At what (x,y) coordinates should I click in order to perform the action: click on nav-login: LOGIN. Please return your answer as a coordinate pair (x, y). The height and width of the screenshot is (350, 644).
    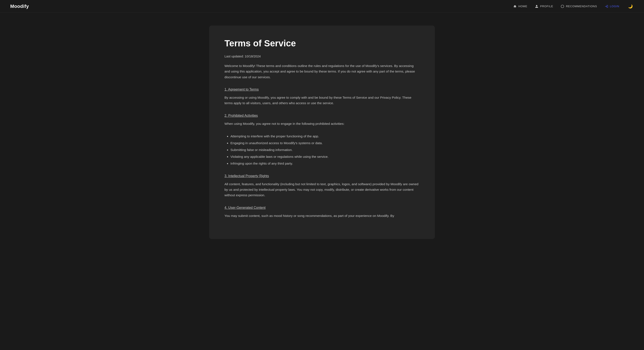
    Looking at the image, I should click on (612, 6).